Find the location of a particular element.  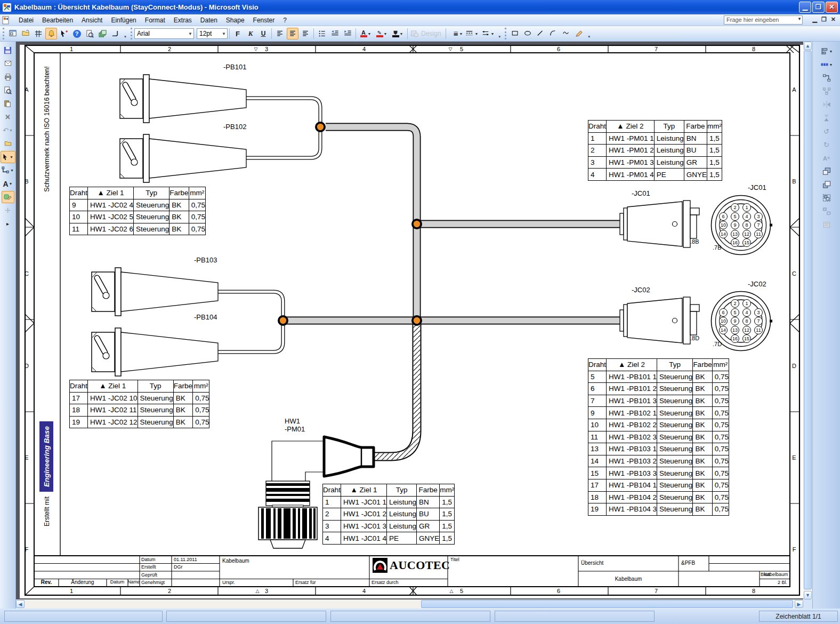

print-button is located at coordinates (8, 77).